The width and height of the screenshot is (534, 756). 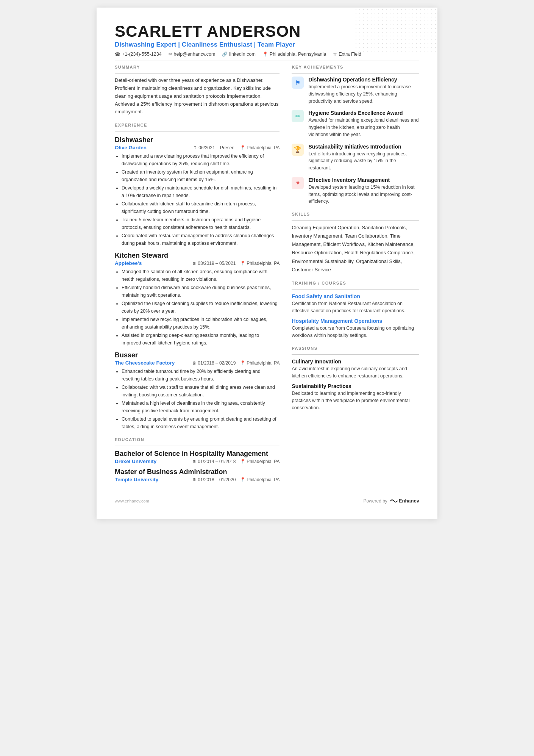 I want to click on contact-email: ✉ help@enhancv.com, so click(x=192, y=54).